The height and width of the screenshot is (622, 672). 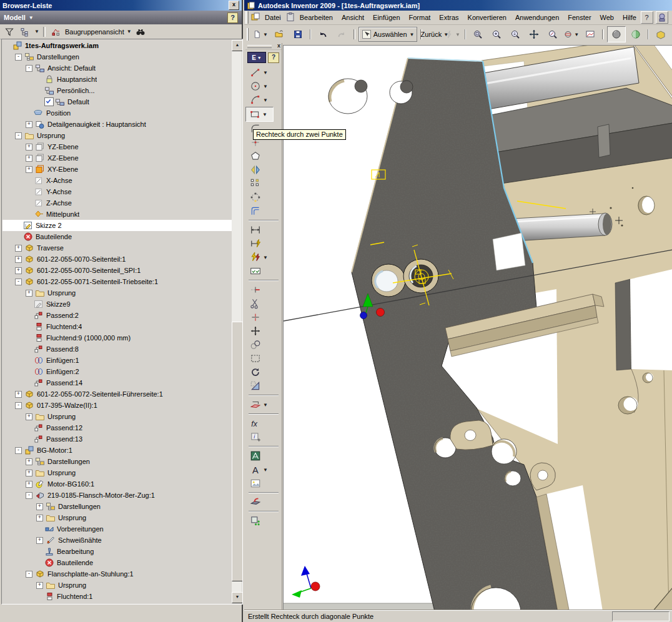 I want to click on circular-pattern-tool, so click(x=264, y=197).